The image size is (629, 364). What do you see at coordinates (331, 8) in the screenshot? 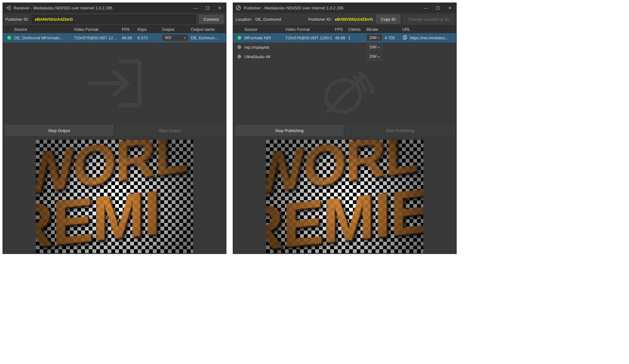
I see `window-title: Publisher - Medialooks NDI/SDI over Inte…` at bounding box center [331, 8].